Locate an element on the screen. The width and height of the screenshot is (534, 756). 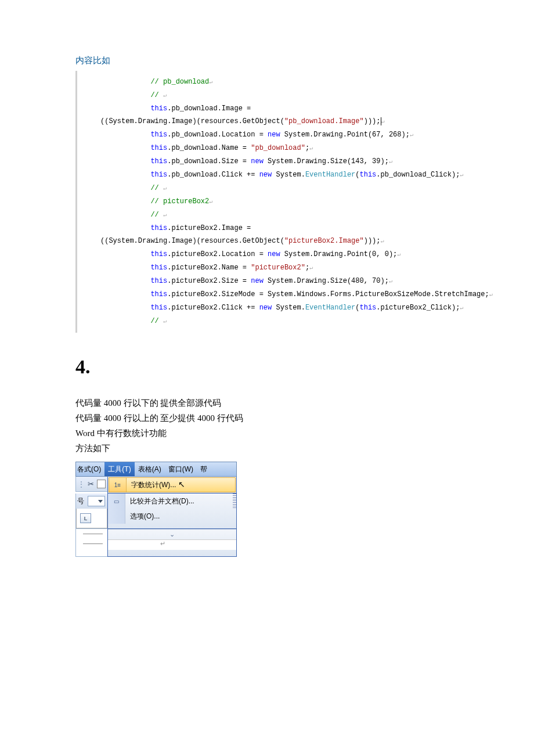
cut-icon: ✂ is located at coordinates (91, 484).